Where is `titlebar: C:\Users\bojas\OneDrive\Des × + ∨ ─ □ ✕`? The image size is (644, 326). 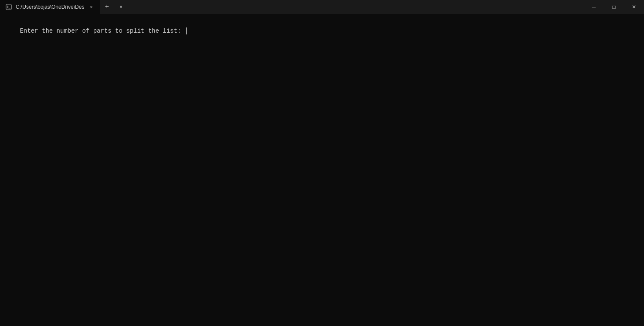
titlebar: C:\Users\bojas\OneDrive\Des × + ∨ ─ □ ✕ is located at coordinates (322, 7).